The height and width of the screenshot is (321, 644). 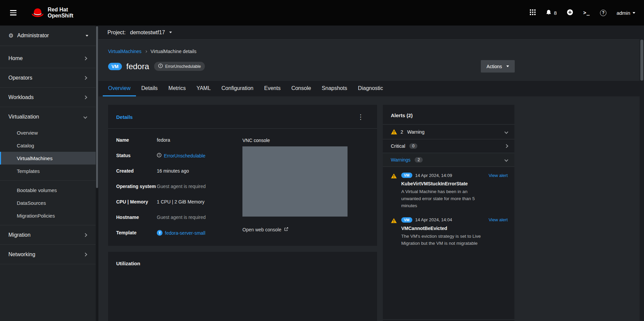 I want to click on alert-name: KubeVirtVMStuckInErrorState, so click(x=455, y=184).